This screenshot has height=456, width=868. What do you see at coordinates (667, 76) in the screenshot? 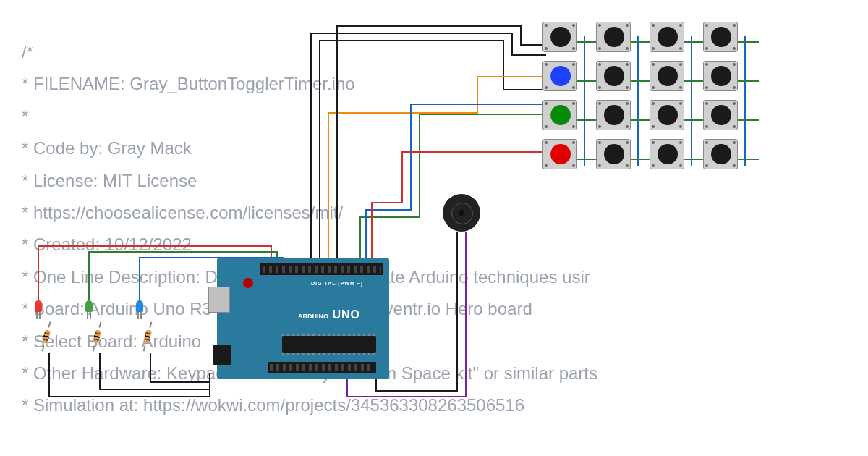
I see `keypad-key-r1c2` at bounding box center [667, 76].